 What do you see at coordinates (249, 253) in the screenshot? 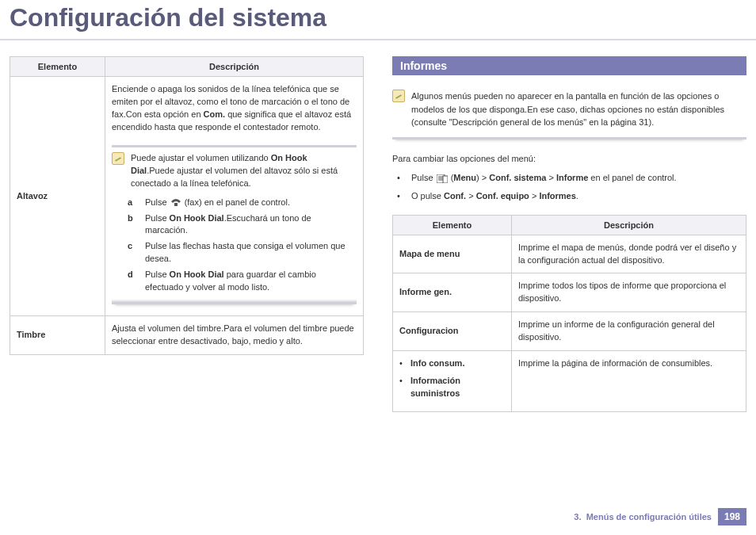
I see `text: Pulse las flechas hasta que consiga el v…` at bounding box center [249, 253].